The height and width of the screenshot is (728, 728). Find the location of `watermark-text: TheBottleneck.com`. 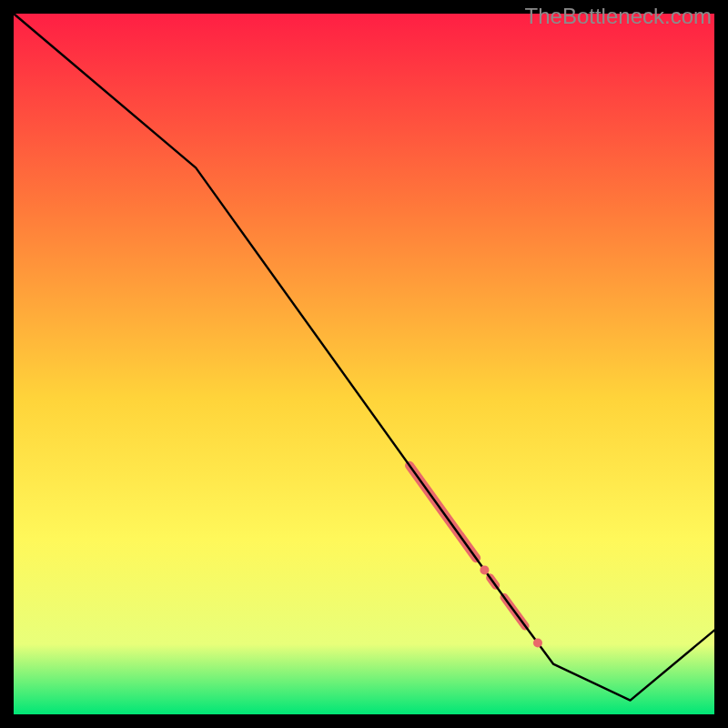

watermark-text: TheBottleneck.com is located at coordinates (619, 16).